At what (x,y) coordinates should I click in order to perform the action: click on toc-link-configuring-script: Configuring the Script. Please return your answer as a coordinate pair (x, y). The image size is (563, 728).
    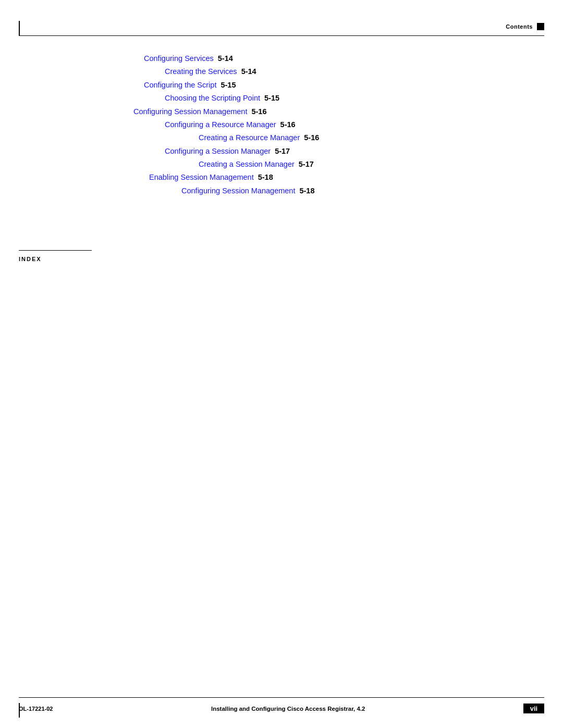
    Looking at the image, I should click on (180, 85).